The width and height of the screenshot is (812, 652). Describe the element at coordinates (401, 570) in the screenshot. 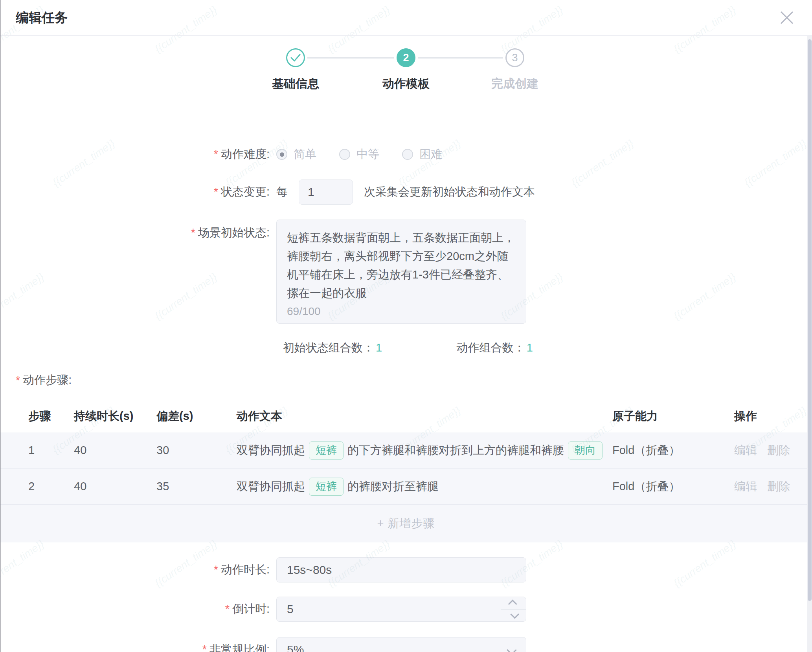

I see `action-duration-input` at that location.